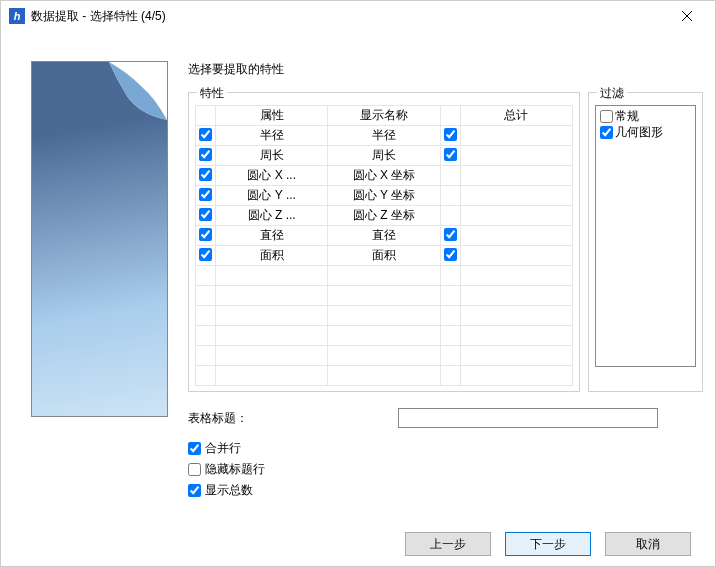 This screenshot has width=716, height=567. What do you see at coordinates (448, 544) in the screenshot?
I see `prev-button: 上一步` at bounding box center [448, 544].